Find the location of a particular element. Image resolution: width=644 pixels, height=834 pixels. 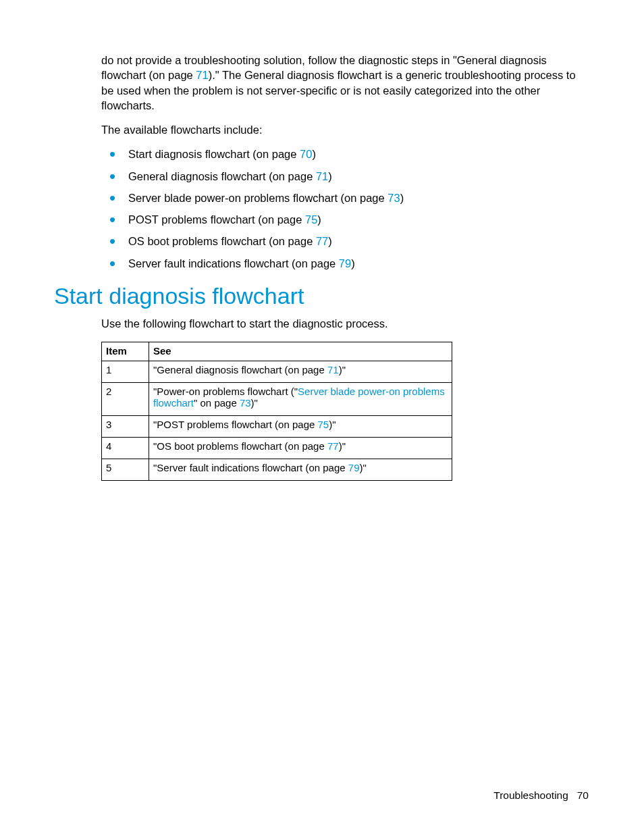

cell-see: "POST problems flowchart (on page 75)" is located at coordinates (301, 427).